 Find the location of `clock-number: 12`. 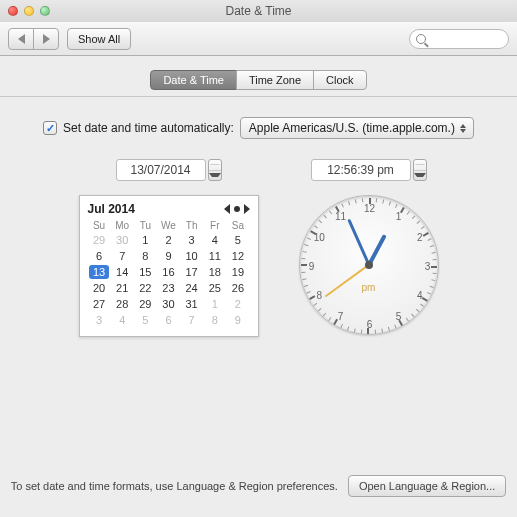

clock-number: 12 is located at coordinates (370, 208).